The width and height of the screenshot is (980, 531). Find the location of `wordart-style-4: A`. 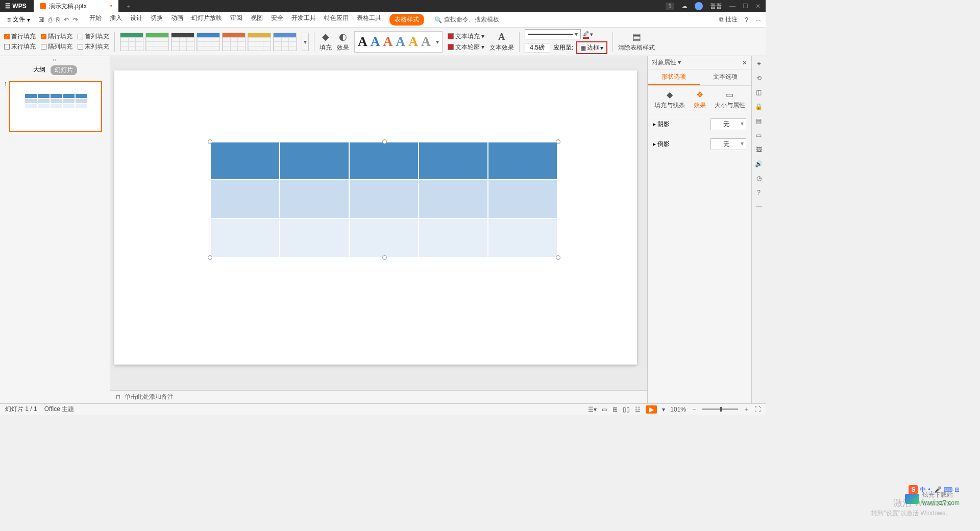

wordart-style-4: A is located at coordinates (413, 42).